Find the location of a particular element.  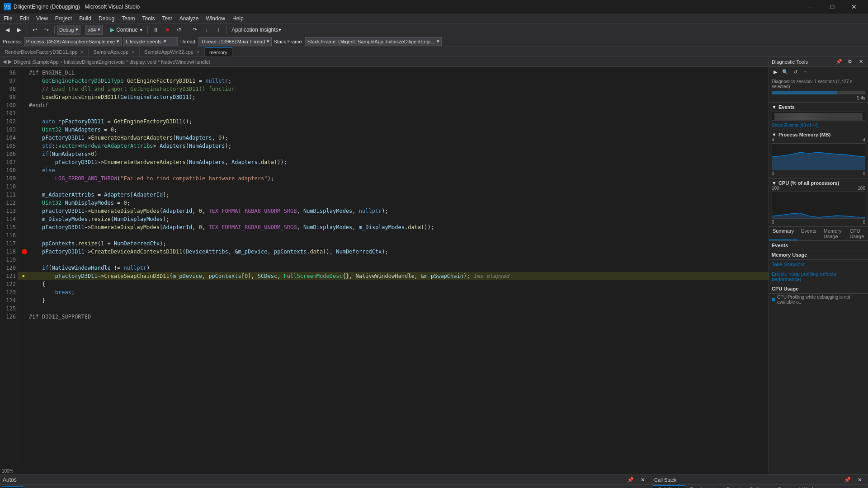

nav-breadcrumb-fn: InitializeDiligentEngine(void * display,… is located at coordinates (137, 62).